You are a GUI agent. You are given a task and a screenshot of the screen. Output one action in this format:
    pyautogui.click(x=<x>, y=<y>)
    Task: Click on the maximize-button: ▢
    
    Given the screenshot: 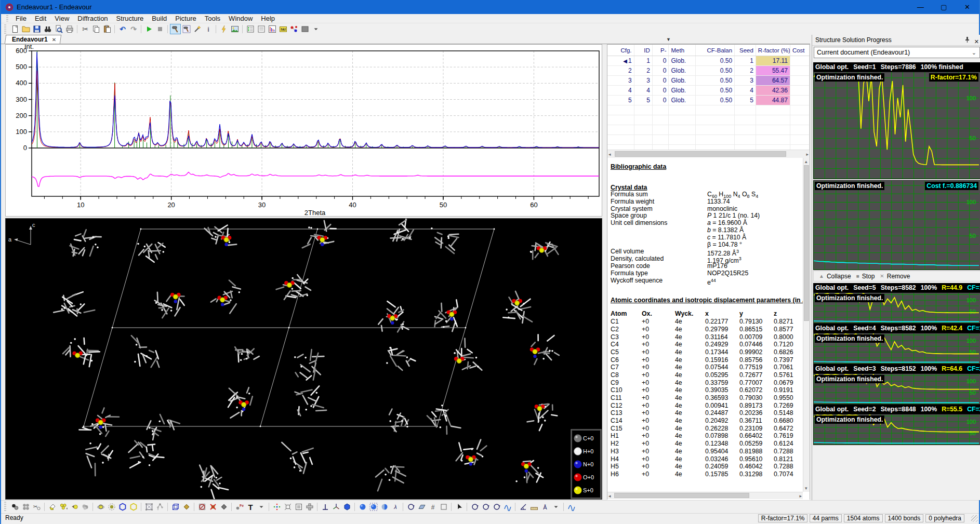 What is the action you would take?
    pyautogui.click(x=944, y=7)
    